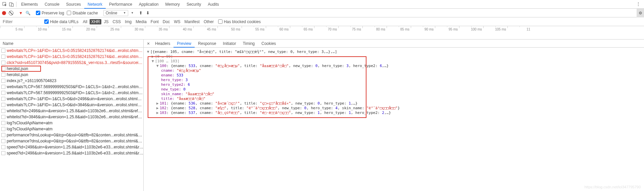 Image resolution: width=644 pixels, height=191 pixels. I want to click on filter-input, so click(21, 21).